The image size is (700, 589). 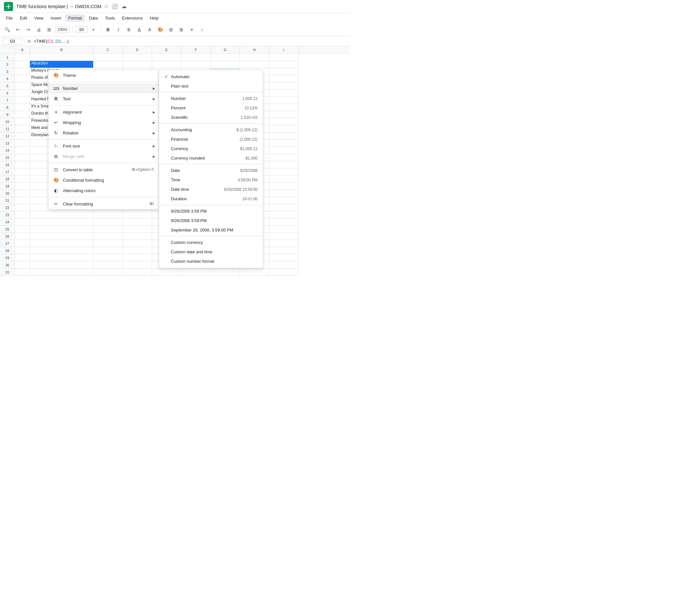 What do you see at coordinates (75, 18) in the screenshot?
I see `menu-format: Format` at bounding box center [75, 18].